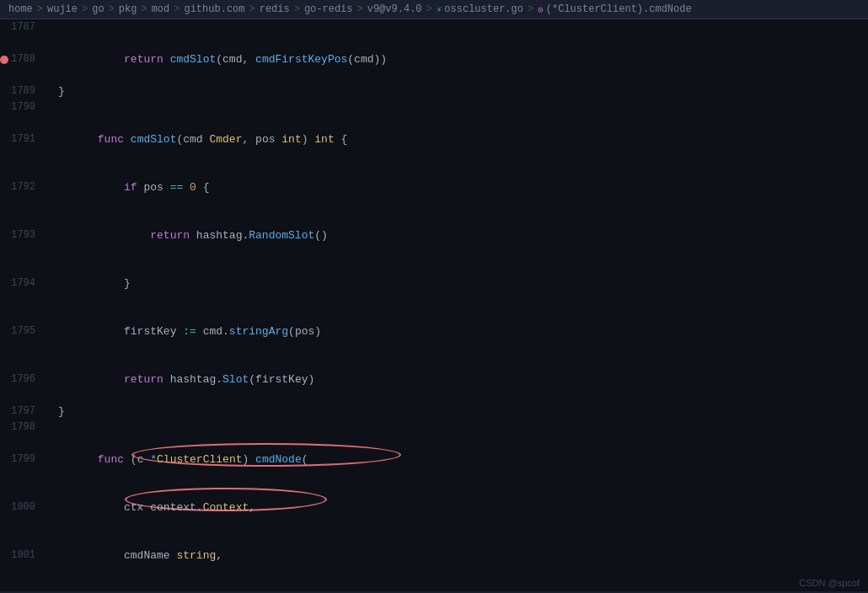  I want to click on code-line-1788: 1788 return cmdSlot(cmd, cmdFirstKeyPos(…, so click(434, 59).